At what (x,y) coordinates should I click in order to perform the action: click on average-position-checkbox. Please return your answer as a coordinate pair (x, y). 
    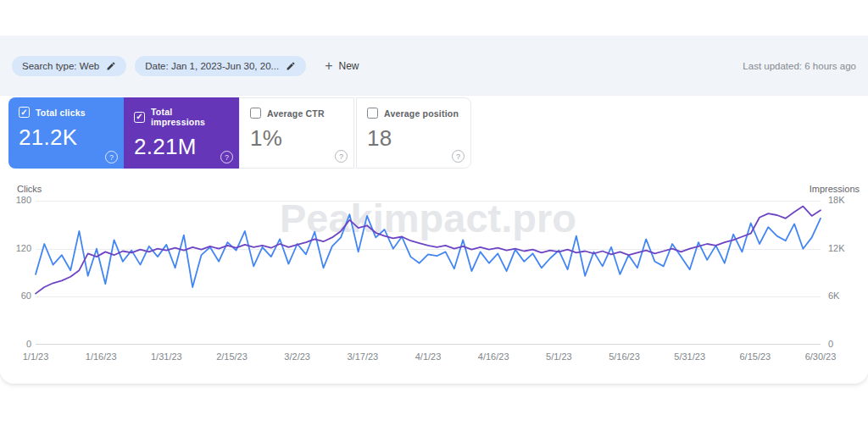
    Looking at the image, I should click on (373, 113).